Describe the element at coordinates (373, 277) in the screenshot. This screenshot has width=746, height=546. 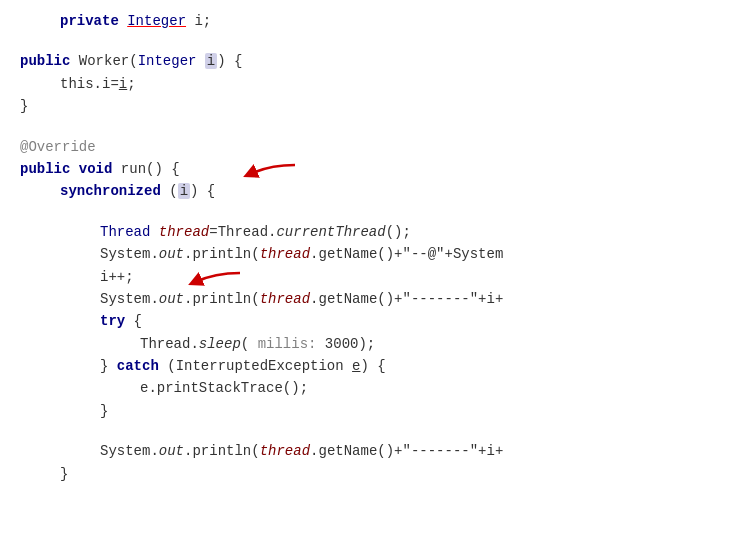
I see `code-line-iplus: i++;` at that location.